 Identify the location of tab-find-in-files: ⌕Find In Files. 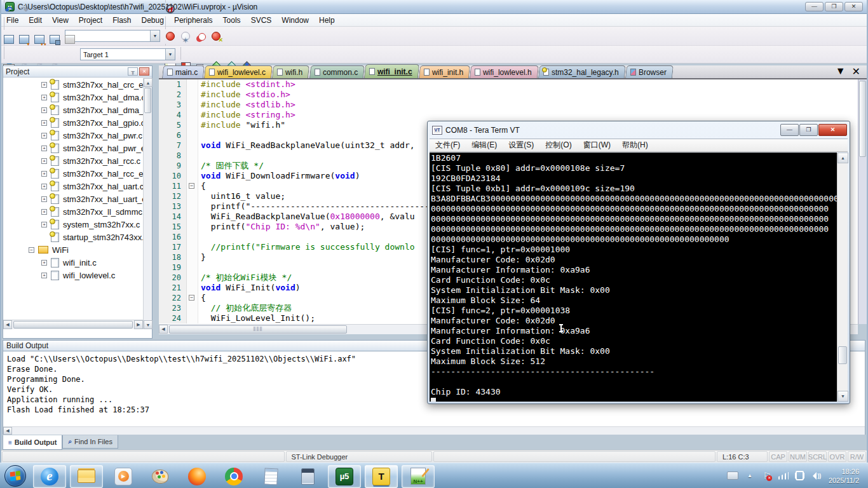
(90, 442).